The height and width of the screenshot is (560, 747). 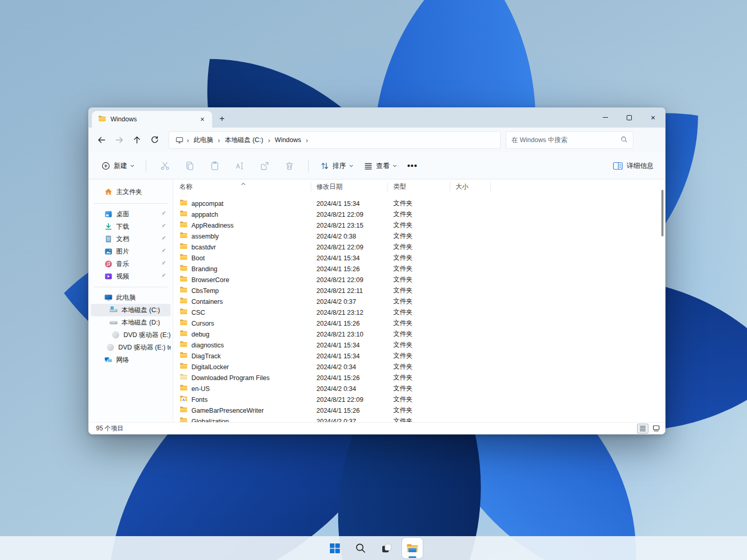 What do you see at coordinates (144, 347) in the screenshot?
I see `sidebar-item-label: DVD 驱动器 (E:) tes` at bounding box center [144, 347].